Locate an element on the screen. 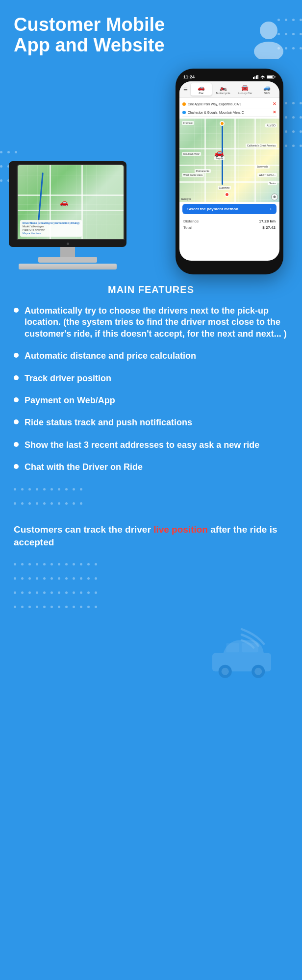 Image resolution: width=302 pixels, height=980 pixels. pickup-dot is located at coordinates (184, 104).